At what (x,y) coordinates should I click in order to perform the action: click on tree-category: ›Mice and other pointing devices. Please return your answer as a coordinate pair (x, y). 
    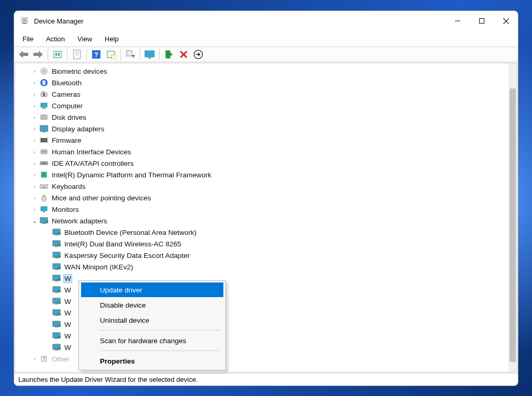
    Looking at the image, I should click on (266, 198).